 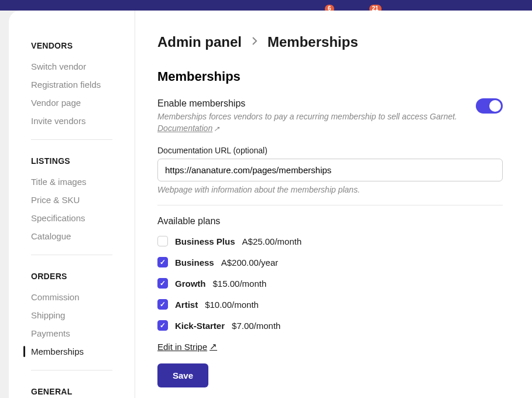 I want to click on plan-name: Business, so click(x=194, y=262).